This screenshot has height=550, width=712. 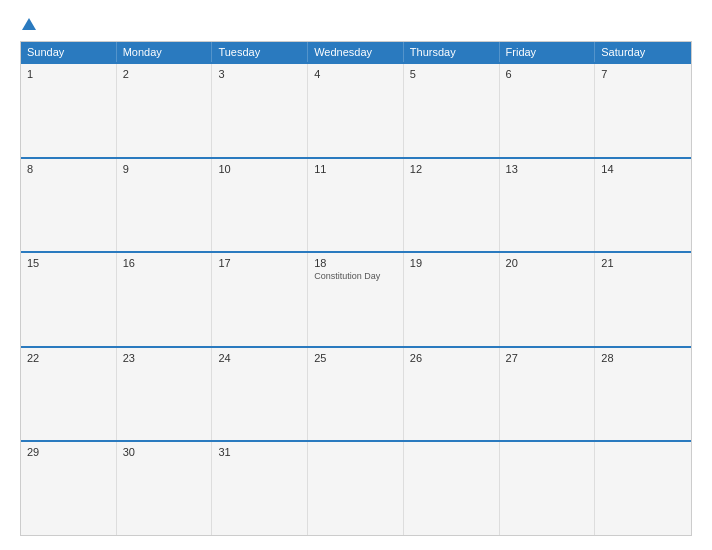 I want to click on calendar-cell: 8, so click(x=69, y=206).